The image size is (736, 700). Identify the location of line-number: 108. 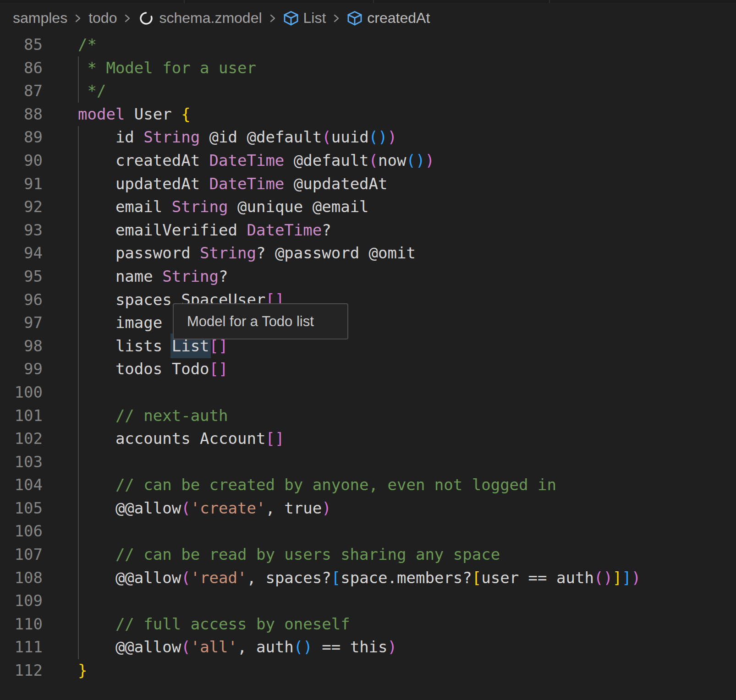
(21, 578).